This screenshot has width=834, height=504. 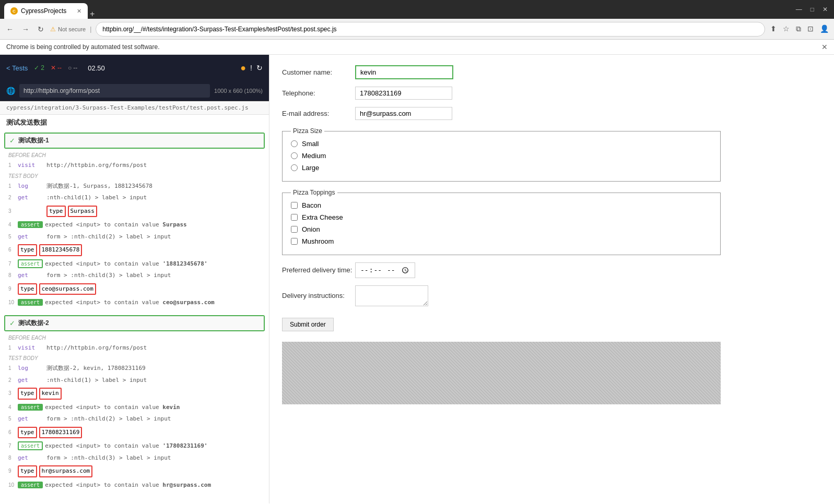 I want to click on test2-step-2: 2 get :nth-child(1) > label > input, so click(x=135, y=381).